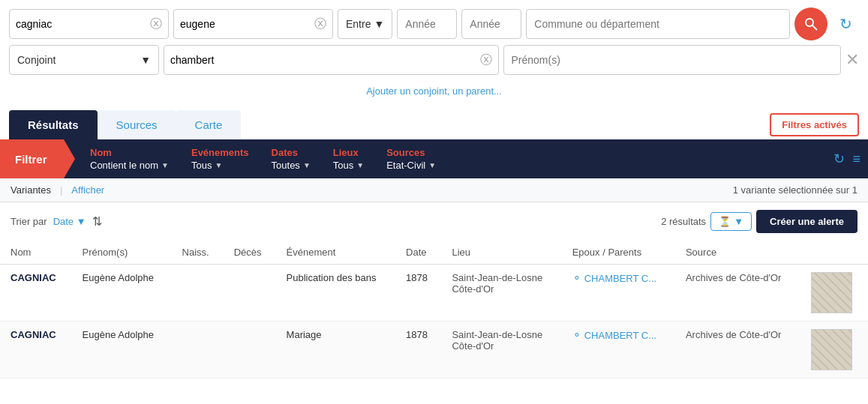 The image size is (868, 404). I want to click on conjoint-dropdown: Conjoint ▼, so click(84, 60).